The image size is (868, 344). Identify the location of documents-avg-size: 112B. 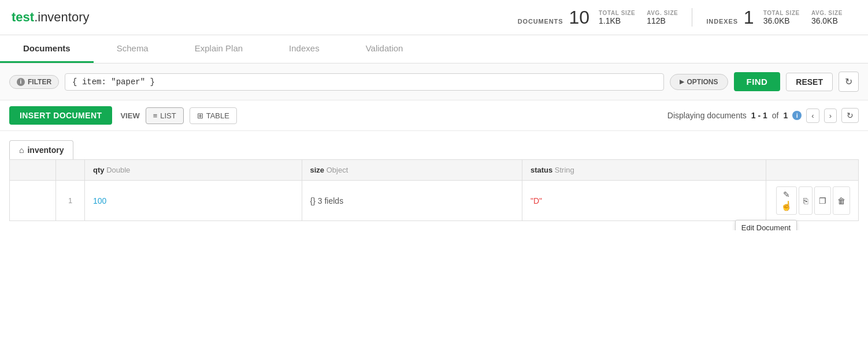
(662, 21).